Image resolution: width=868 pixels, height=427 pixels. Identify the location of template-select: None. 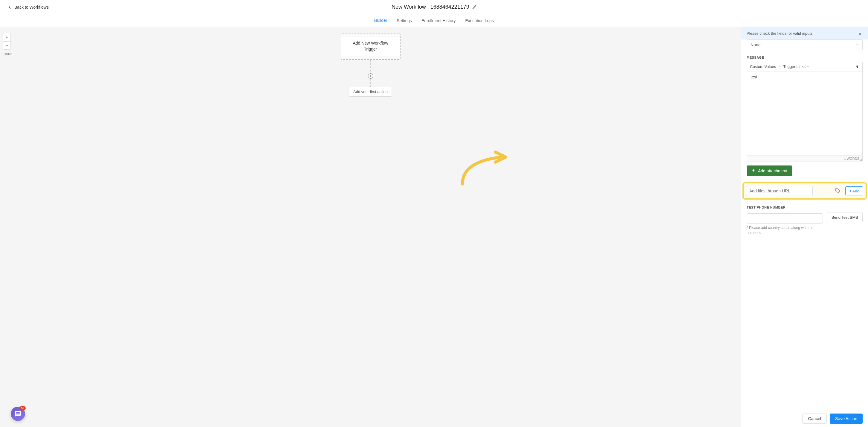
(805, 45).